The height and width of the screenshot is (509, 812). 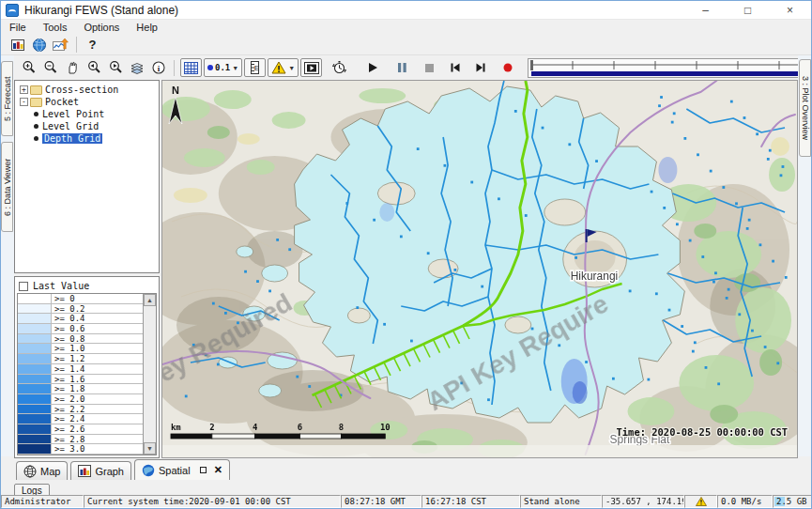 What do you see at coordinates (55, 27) in the screenshot?
I see `menu-tools: Tools` at bounding box center [55, 27].